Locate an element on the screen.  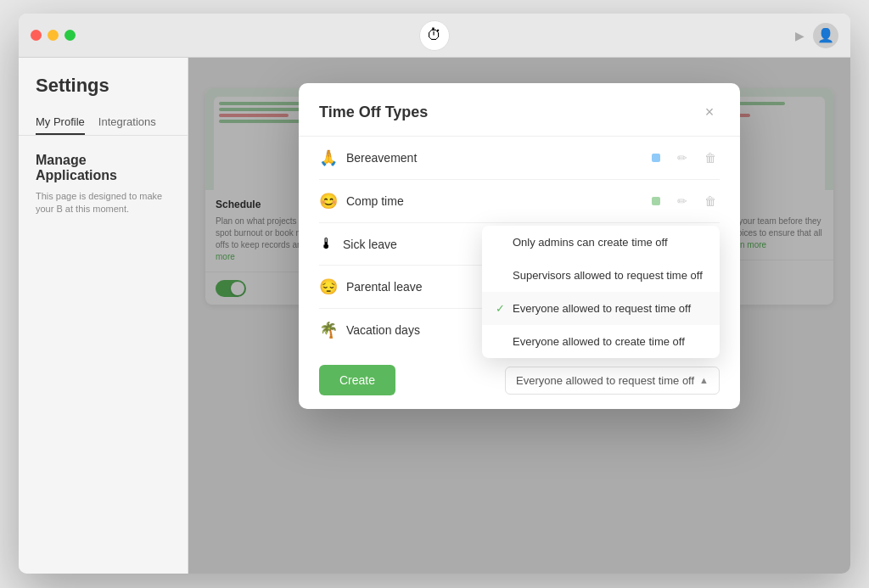
app-icon: ⏱ is located at coordinates (434, 36).